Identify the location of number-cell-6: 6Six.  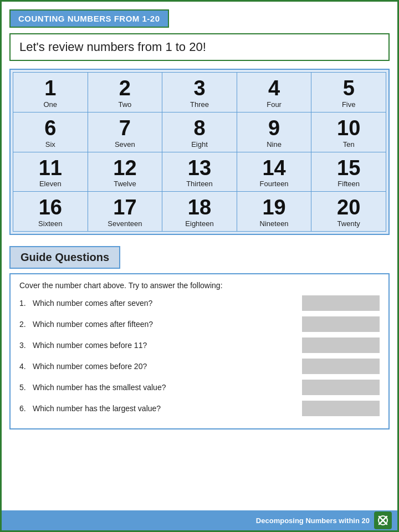
(51, 132).